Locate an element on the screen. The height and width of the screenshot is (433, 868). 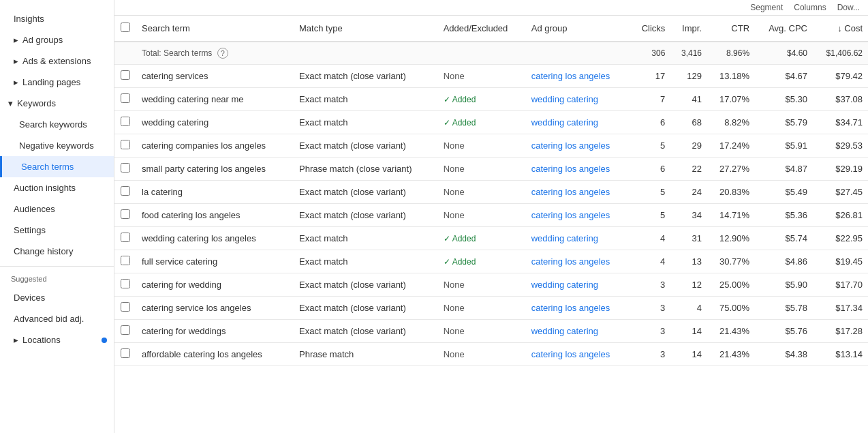
row-ctr: 30.77% is located at coordinates (731, 262).